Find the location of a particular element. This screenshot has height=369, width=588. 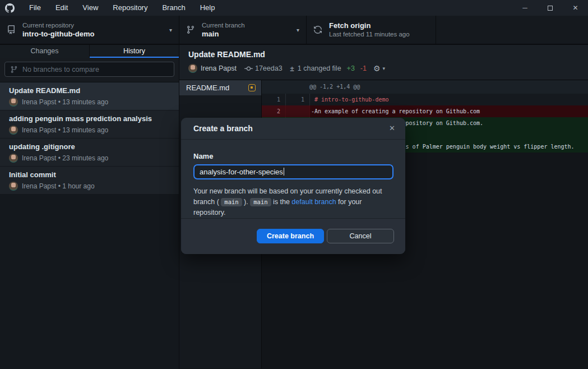

dialog-header: Create a branch ✕ is located at coordinates (293, 129).